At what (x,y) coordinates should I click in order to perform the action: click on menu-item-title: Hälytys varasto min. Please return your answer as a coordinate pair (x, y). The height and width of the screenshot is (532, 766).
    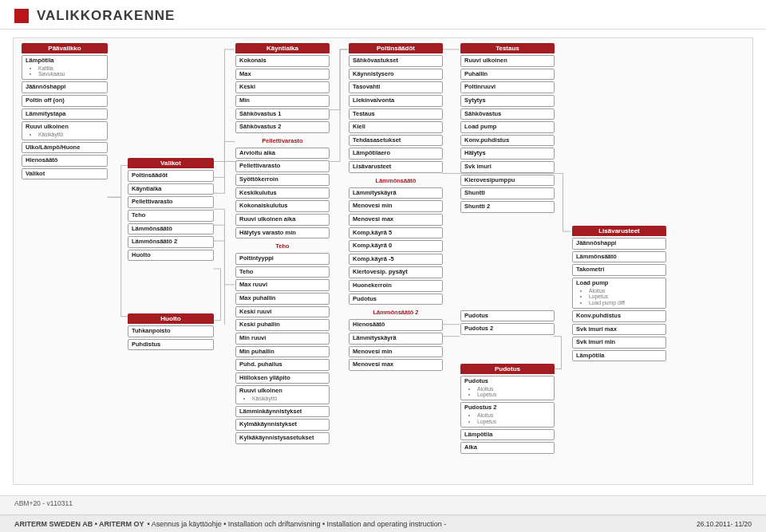
    Looking at the image, I should click on (282, 233).